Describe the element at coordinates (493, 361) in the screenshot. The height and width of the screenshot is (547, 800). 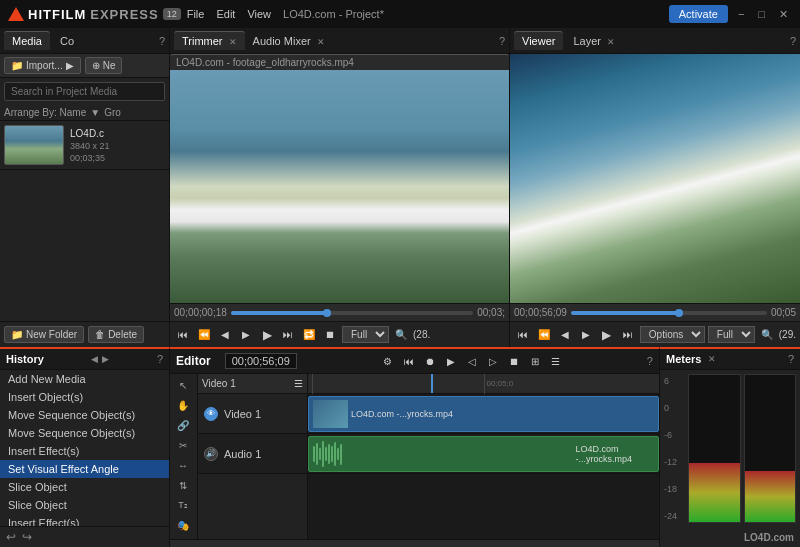
I see `editor-mark-out-icon: ▷` at that location.